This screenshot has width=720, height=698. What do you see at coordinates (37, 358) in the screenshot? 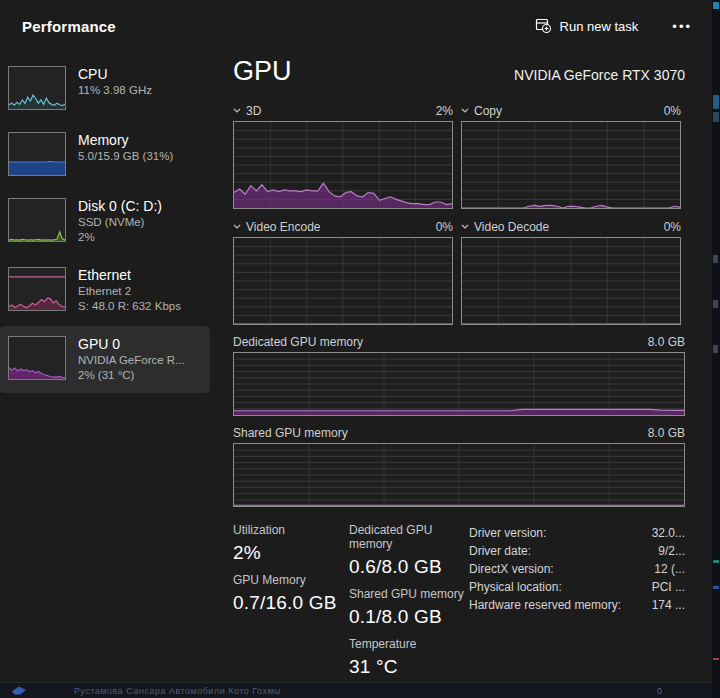
I see `gpu-mini-chart` at bounding box center [37, 358].